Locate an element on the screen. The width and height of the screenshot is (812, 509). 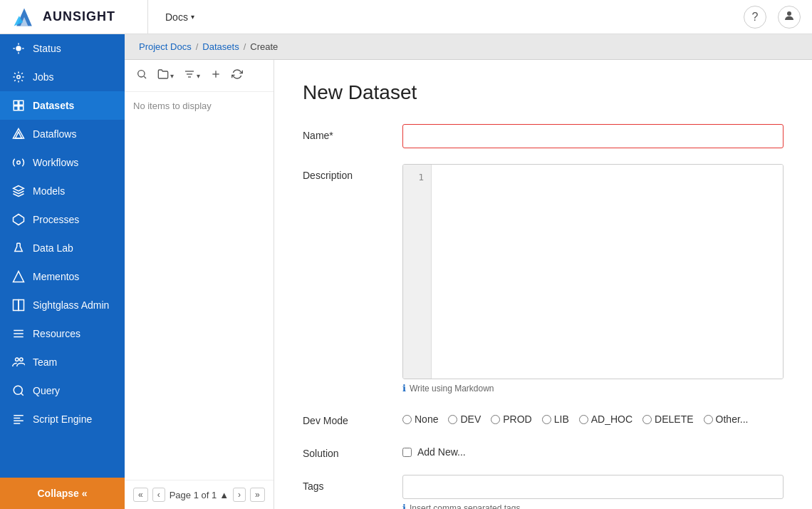
devmode-other: Other... is located at coordinates (727, 419).